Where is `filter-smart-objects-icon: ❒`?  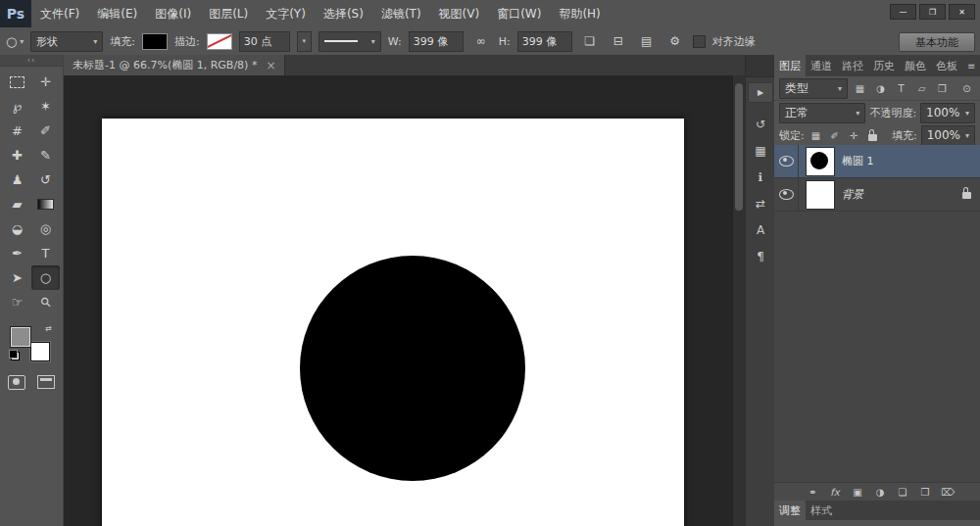 filter-smart-objects-icon: ❒ is located at coordinates (943, 88).